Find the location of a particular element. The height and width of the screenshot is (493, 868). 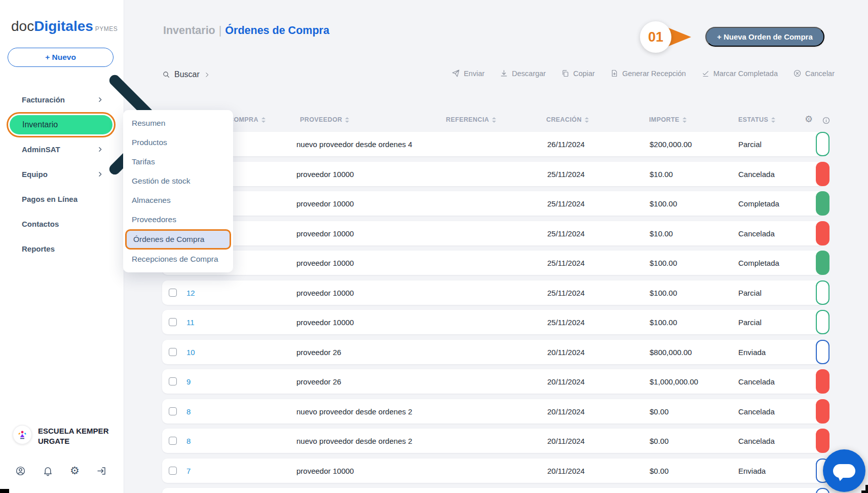

sidebar-item-label: Contactos is located at coordinates (41, 224).